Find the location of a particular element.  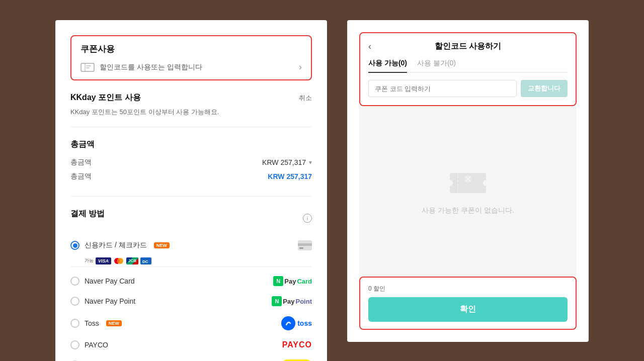

total-value-2: KRW 257,317 is located at coordinates (290, 176).